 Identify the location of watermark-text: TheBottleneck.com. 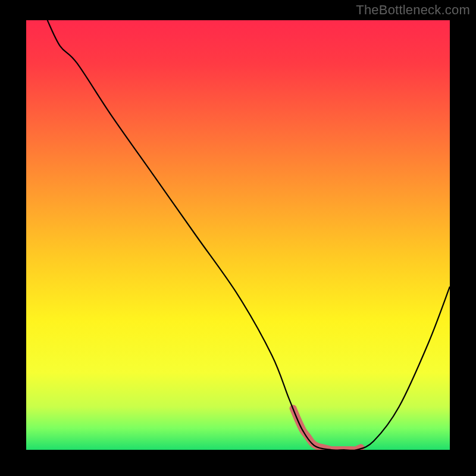
(413, 10).